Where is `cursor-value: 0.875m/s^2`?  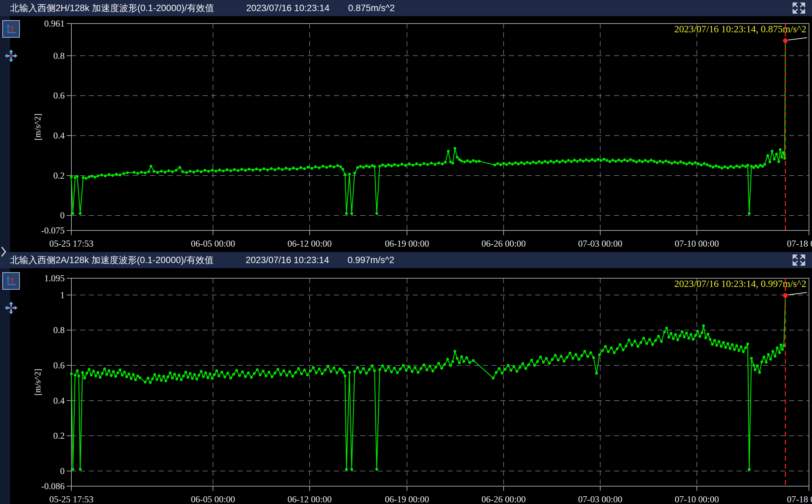 cursor-value: 0.875m/s^2 is located at coordinates (372, 8).